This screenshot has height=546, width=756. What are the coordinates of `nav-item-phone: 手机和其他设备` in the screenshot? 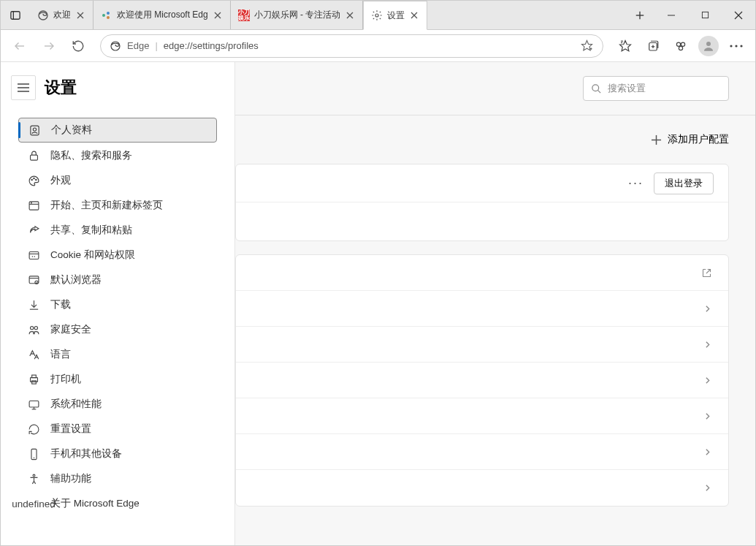 It's located at (118, 454).